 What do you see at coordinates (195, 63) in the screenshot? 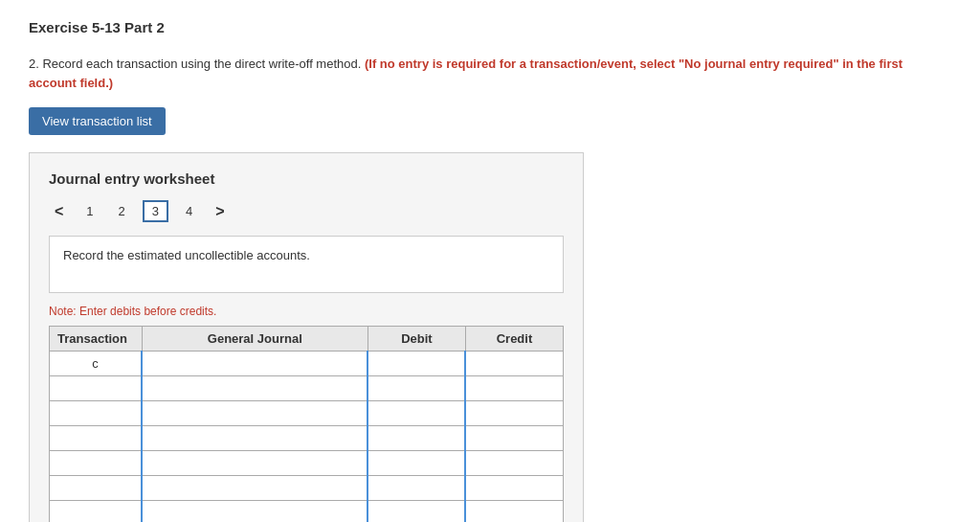
I see `instruction-prefix: 2. Record each transaction using the dir…` at bounding box center [195, 63].